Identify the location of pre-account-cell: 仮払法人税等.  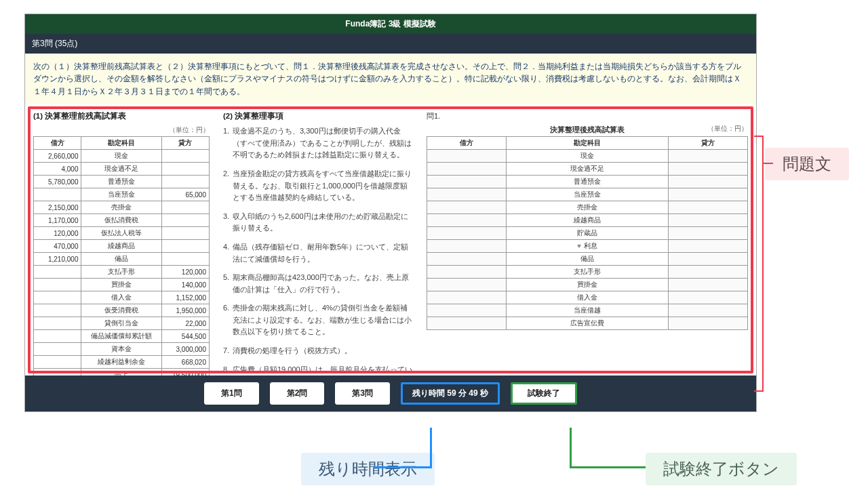
(121, 233).